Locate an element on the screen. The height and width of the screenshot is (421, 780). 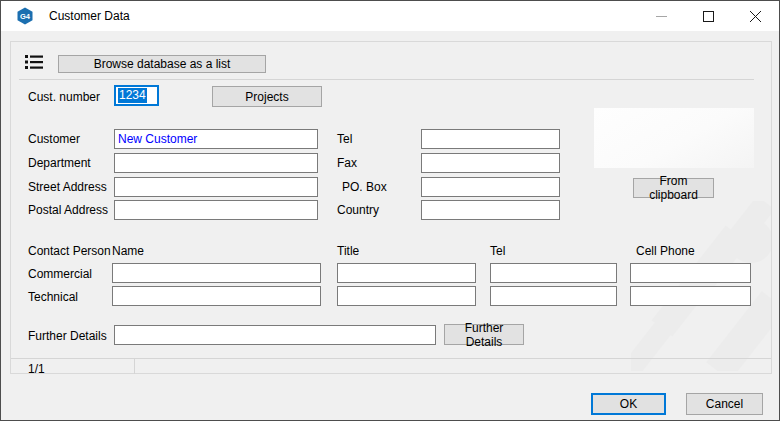
svg-text: G4 is located at coordinates (26, 16).